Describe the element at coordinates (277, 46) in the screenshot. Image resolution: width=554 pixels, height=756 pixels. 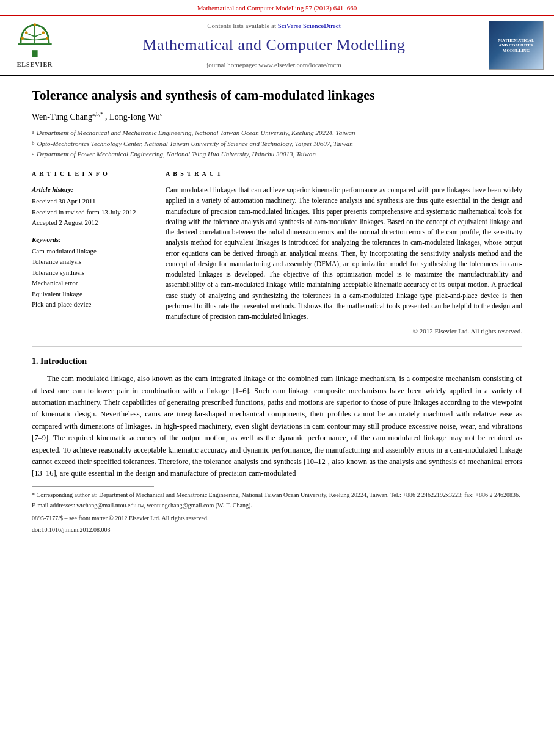
I see `journal-header: ELSEVIER Contents lists available at Sci…` at that location.